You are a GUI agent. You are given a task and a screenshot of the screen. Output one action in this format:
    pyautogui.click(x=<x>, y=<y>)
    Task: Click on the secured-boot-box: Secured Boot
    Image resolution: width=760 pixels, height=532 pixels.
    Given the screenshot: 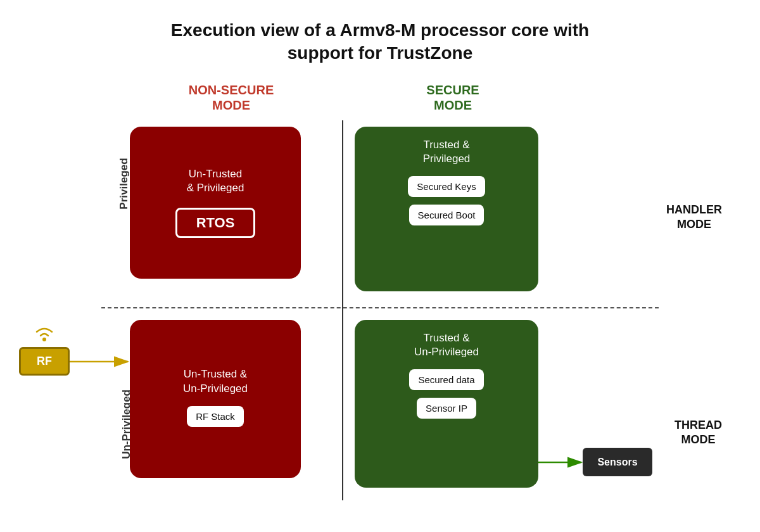 What is the action you would take?
    pyautogui.click(x=447, y=215)
    